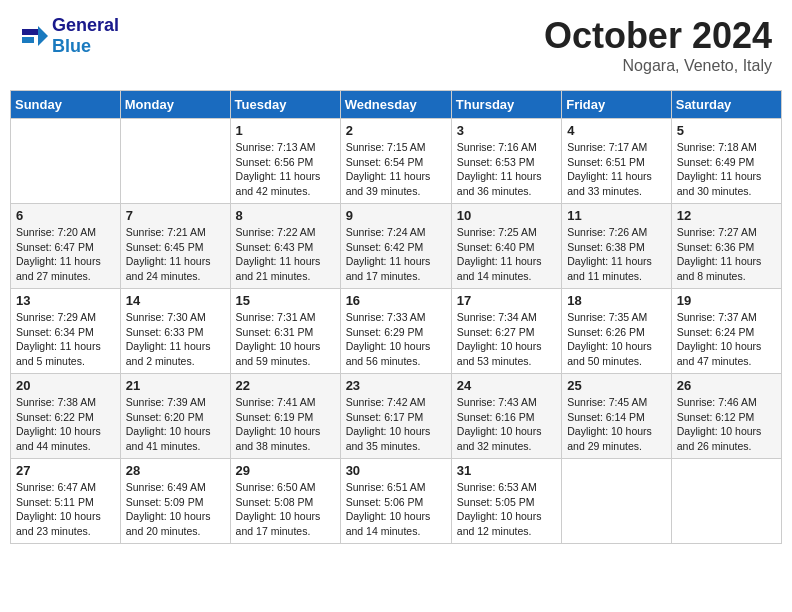 The width and height of the screenshot is (792, 612). I want to click on day-info: Sunrise: 7:45 AMSunset: 6:14 PMDaylight:…, so click(616, 424).